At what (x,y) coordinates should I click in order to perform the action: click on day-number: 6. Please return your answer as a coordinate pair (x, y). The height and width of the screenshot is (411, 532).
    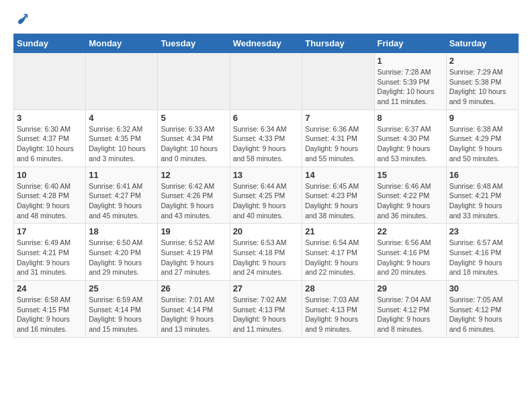
    Looking at the image, I should click on (266, 118).